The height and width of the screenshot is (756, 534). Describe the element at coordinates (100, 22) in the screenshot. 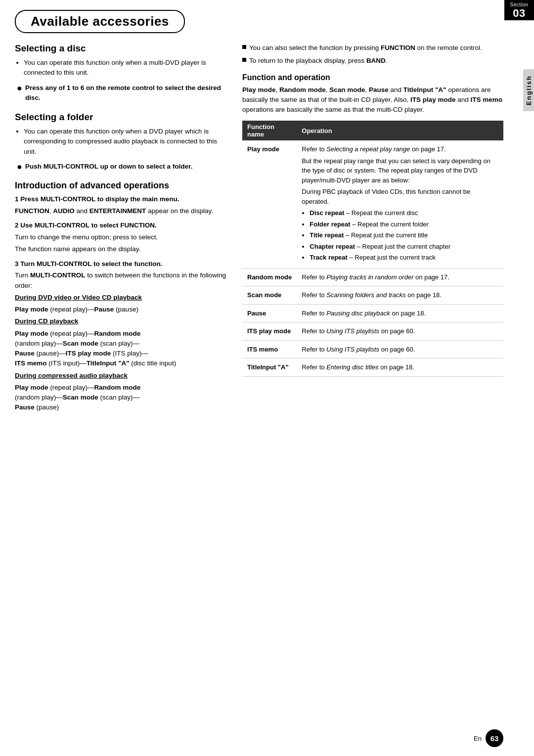

I see `page-title: Available accessories` at that location.